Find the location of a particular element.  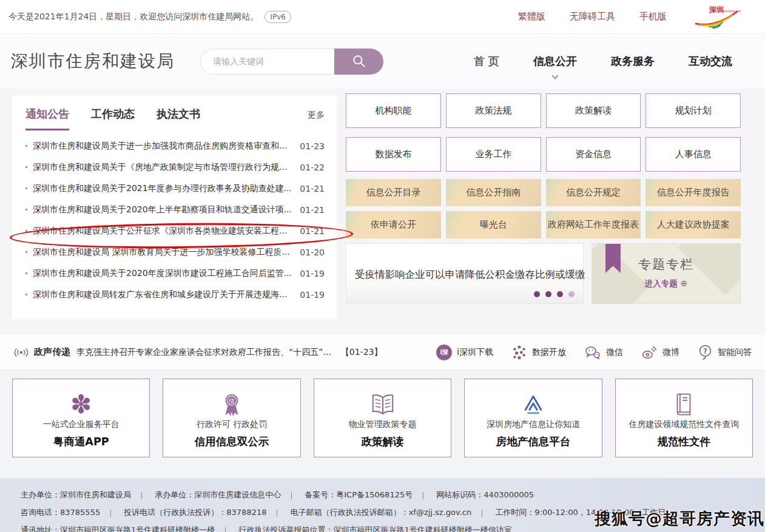

wechat-link: 微信 is located at coordinates (604, 352).